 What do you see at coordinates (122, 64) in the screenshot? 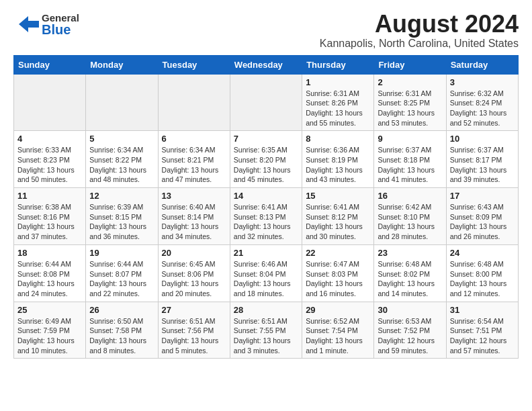
I see `weekday-header-monday: Monday` at bounding box center [122, 64].